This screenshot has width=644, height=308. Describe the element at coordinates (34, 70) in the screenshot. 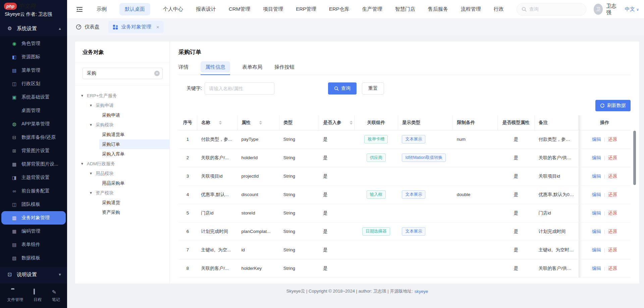

I see `sidebar-item-menu-manage: ▤菜单管理` at that location.